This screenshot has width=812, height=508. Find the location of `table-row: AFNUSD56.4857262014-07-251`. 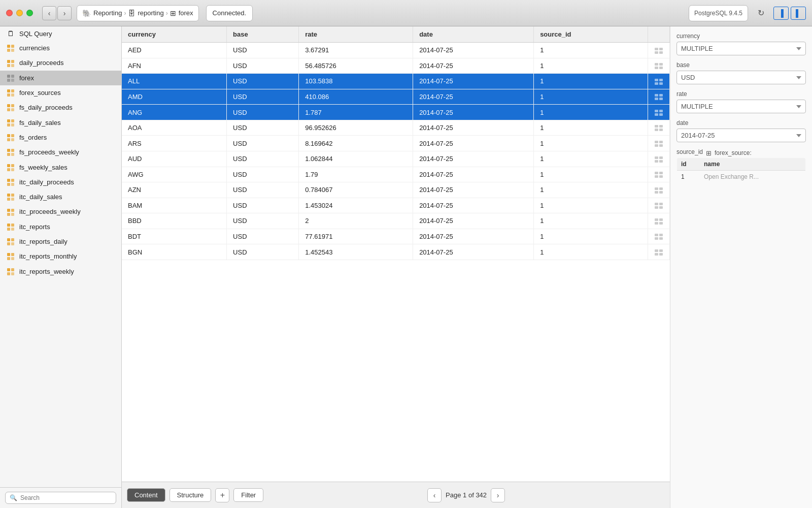

table-row: AFNUSD56.4857262014-07-251 is located at coordinates (396, 66).